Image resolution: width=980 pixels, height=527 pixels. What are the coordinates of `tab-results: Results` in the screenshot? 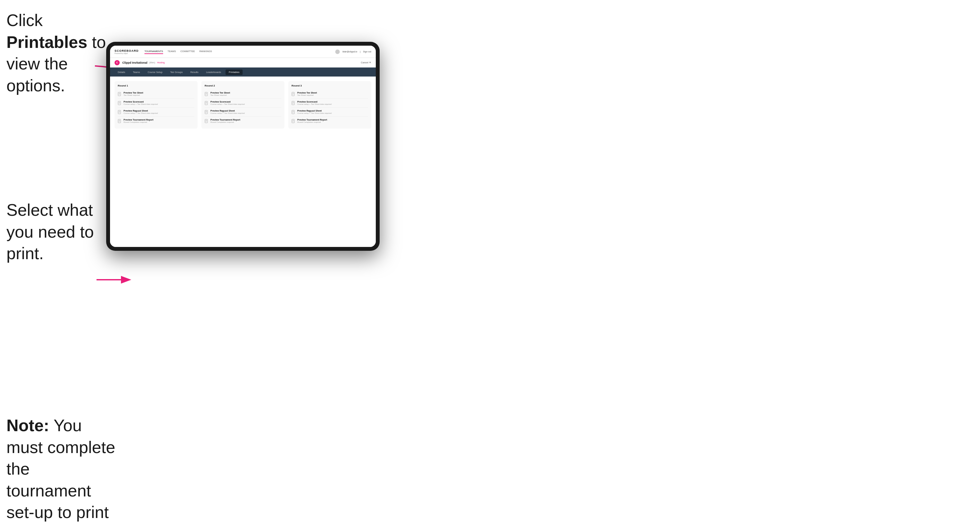 It's located at (194, 72).